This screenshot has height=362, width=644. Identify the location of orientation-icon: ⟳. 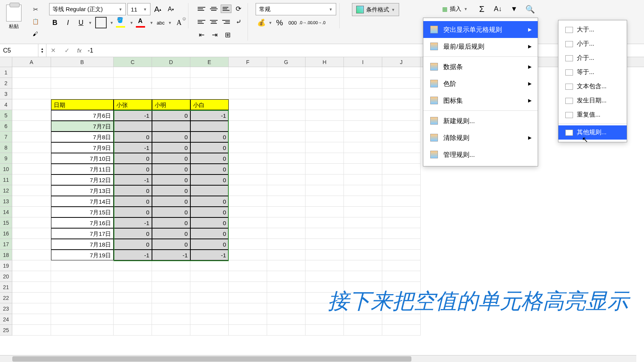
(239, 9).